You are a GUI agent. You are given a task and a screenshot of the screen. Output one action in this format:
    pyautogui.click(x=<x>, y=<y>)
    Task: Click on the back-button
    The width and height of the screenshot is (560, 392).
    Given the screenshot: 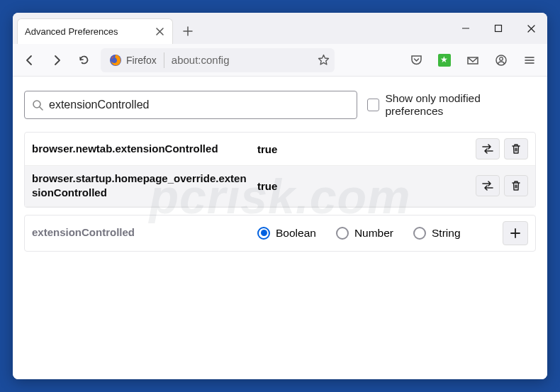 What is the action you would take?
    pyautogui.click(x=30, y=60)
    